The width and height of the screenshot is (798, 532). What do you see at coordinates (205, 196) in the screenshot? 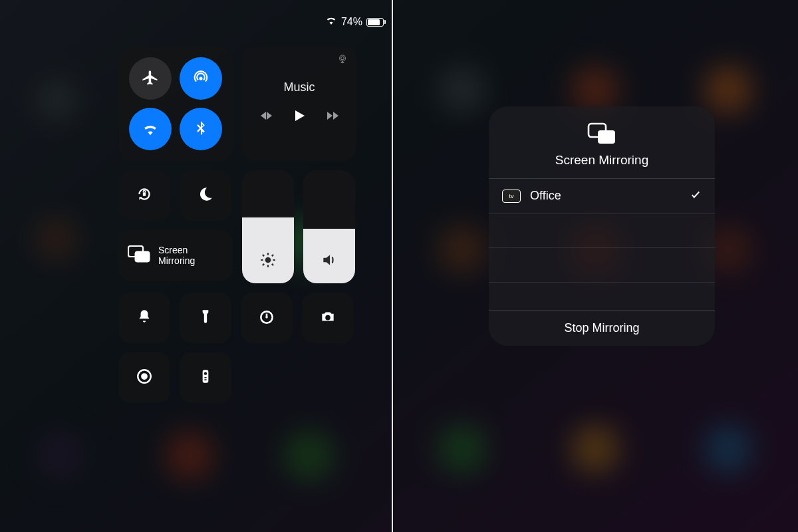
I see `do-not-disturb-toggle` at bounding box center [205, 196].